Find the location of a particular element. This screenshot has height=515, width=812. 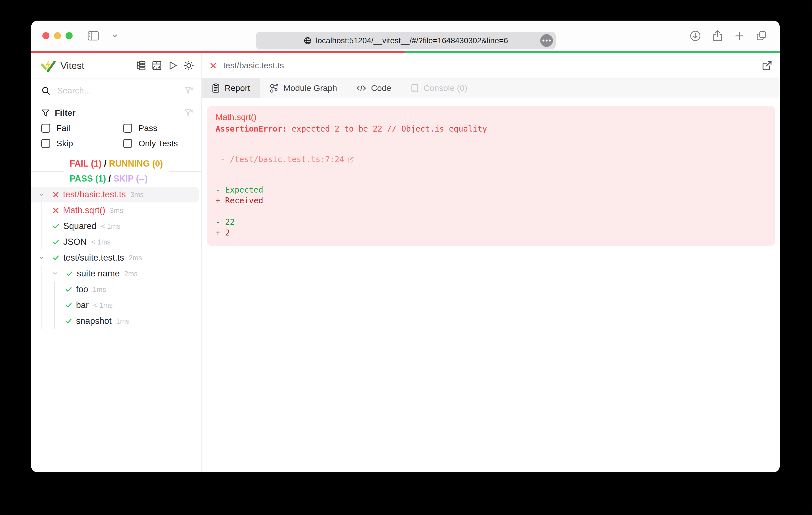

external-link-icon is located at coordinates (380, 160).